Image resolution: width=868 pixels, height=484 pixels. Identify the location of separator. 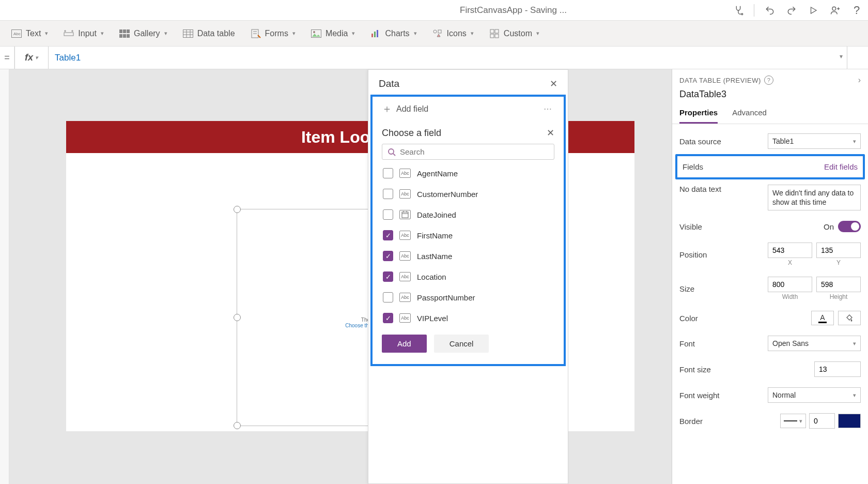
(754, 10).